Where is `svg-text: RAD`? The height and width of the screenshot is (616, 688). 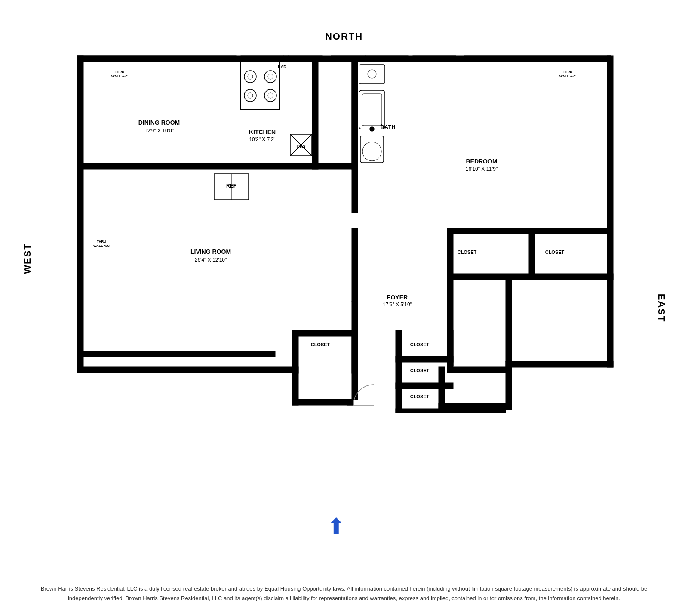 svg-text: RAD is located at coordinates (282, 67).